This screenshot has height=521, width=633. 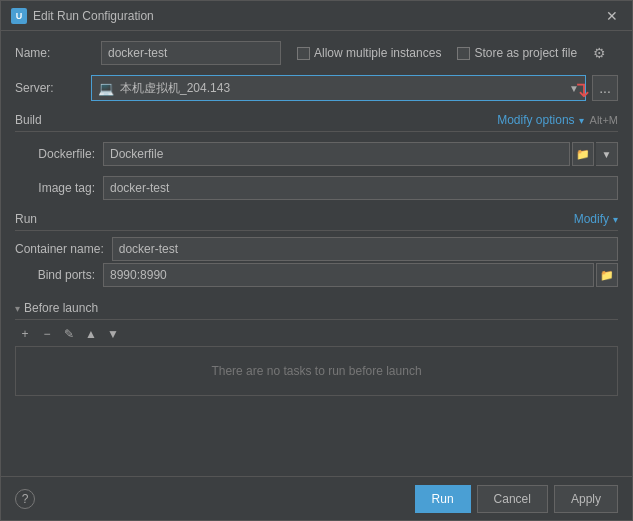 What do you see at coordinates (316, 88) in the screenshot?
I see `server-area: Server: 💻 本机虚拟机_204.143 ▼ ... ↴` at bounding box center [316, 88].